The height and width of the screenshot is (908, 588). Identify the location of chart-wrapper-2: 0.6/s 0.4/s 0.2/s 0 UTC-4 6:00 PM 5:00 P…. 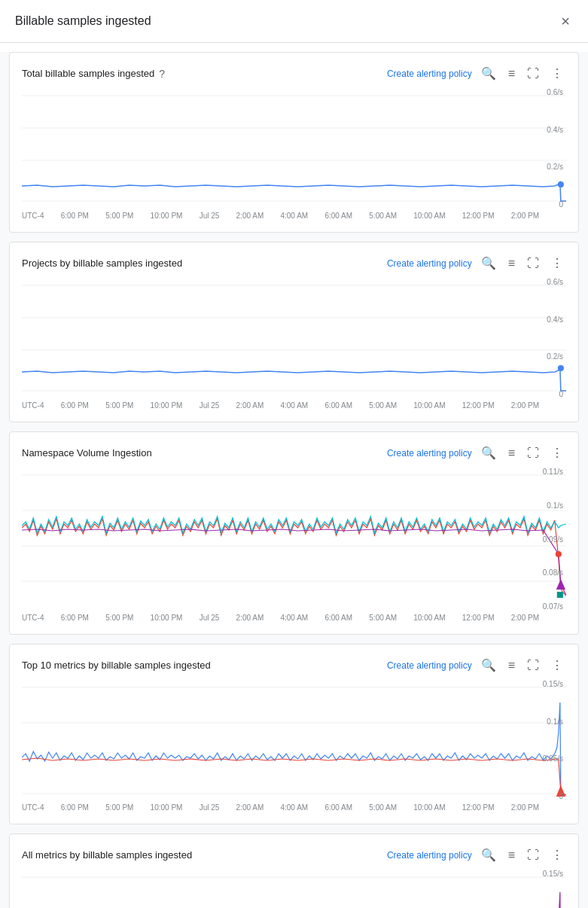
(294, 343).